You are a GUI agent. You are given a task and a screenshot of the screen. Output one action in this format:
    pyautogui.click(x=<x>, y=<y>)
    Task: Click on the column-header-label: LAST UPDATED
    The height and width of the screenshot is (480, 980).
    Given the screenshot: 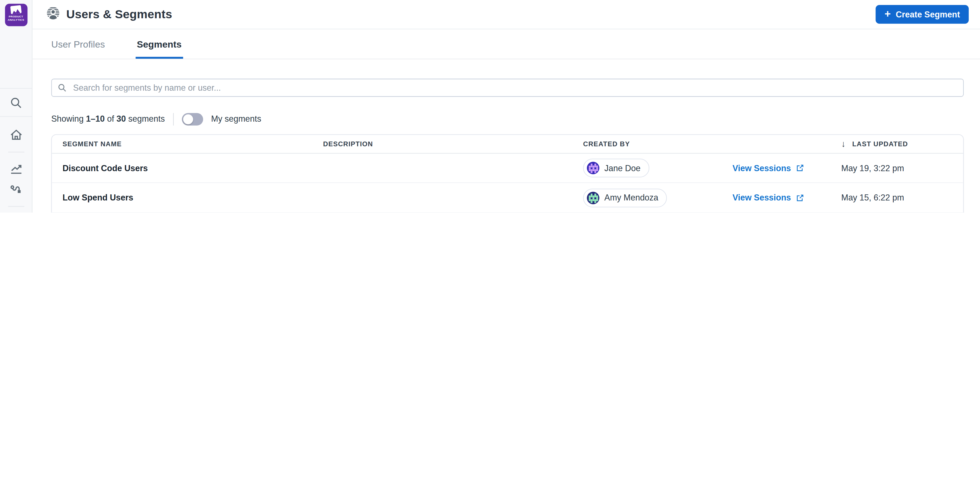 What is the action you would take?
    pyautogui.click(x=880, y=144)
    